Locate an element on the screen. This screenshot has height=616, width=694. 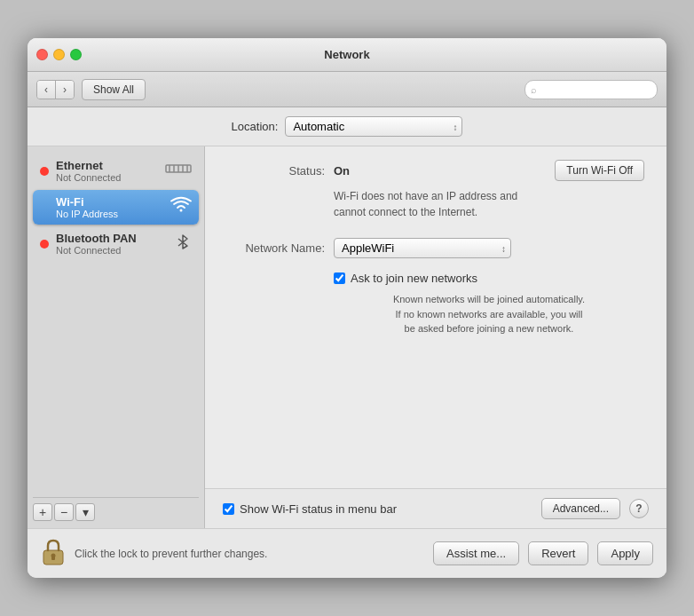
close-button is located at coordinates (43, 55).